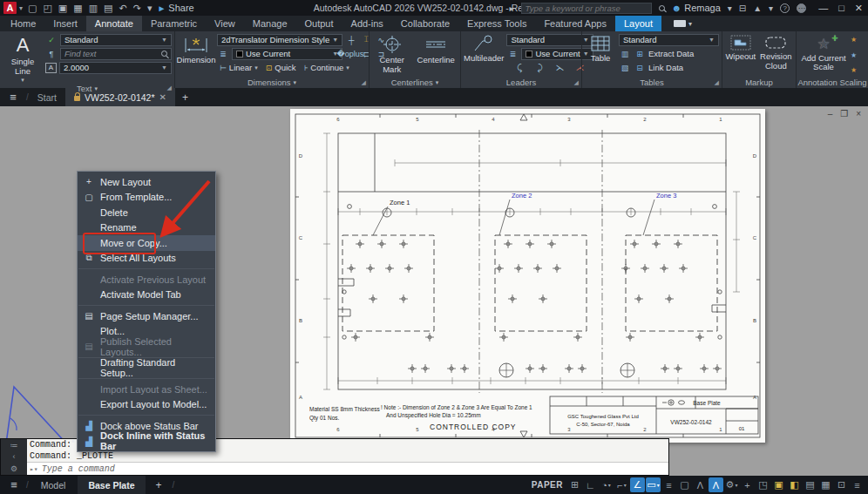 The width and height of the screenshot is (868, 494). I want to click on multileader-button: Multileader, so click(484, 55).